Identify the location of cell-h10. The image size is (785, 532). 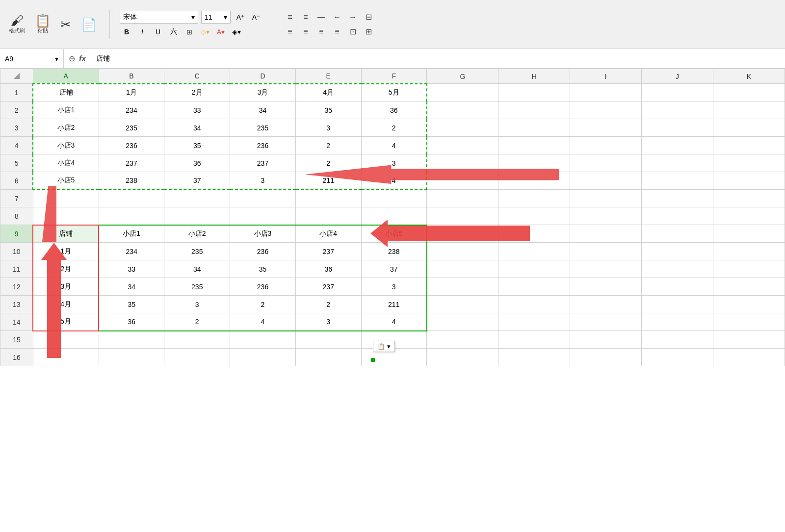
(534, 252).